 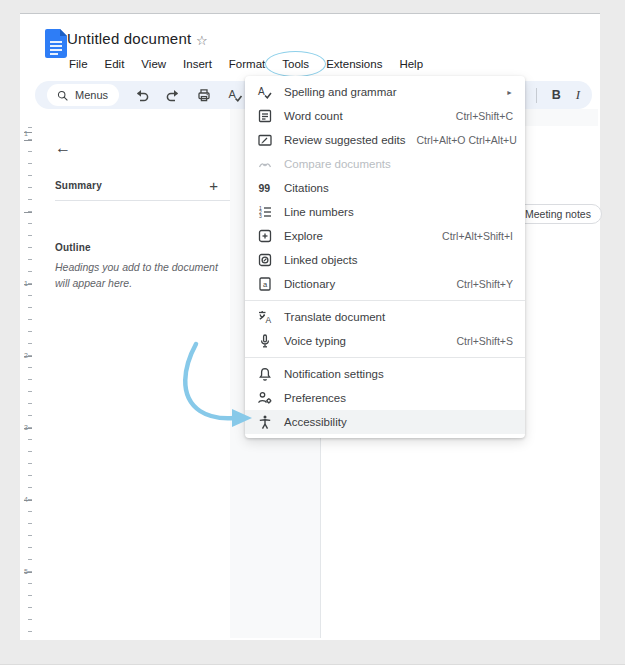 I want to click on menubar: File Edit View Insert Format Tools Exten…, so click(x=246, y=64).